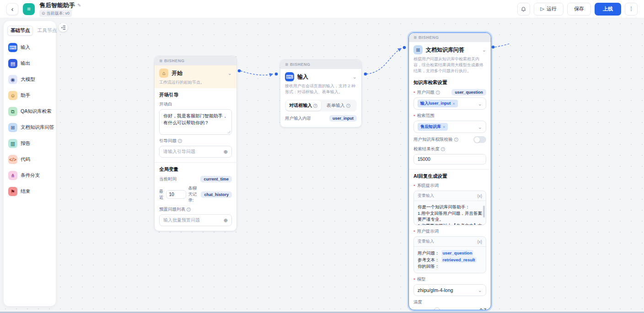 The height and width of the screenshot is (313, 644). Describe the element at coordinates (450, 260) in the screenshot. I see `user-prompt-text: 用户问题：user_question 参考文本：retrieved_result…` at that location.